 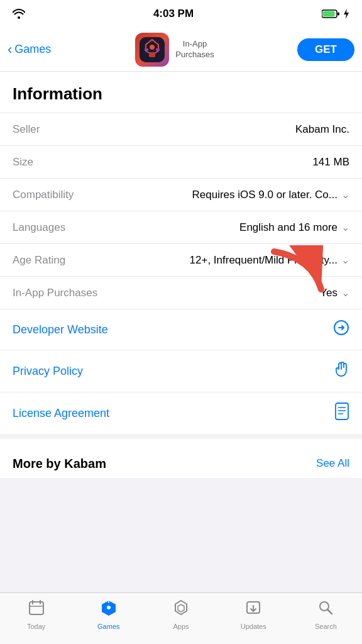 What do you see at coordinates (26, 130) in the screenshot?
I see `seller-label: Seller` at bounding box center [26, 130].